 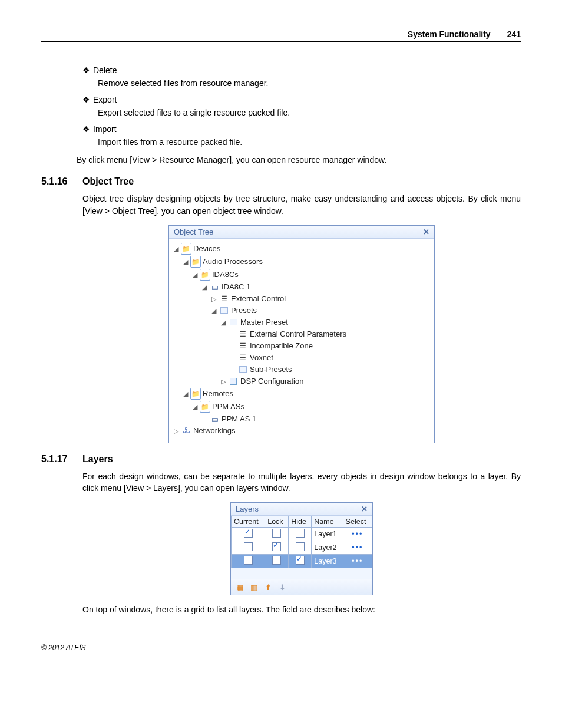 I want to click on page-header: System Functionality 241, so click(x=281, y=35).